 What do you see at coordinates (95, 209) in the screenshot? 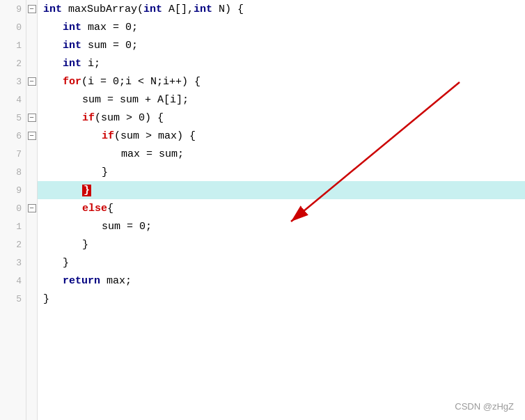
I see `code-token: else` at bounding box center [95, 209].